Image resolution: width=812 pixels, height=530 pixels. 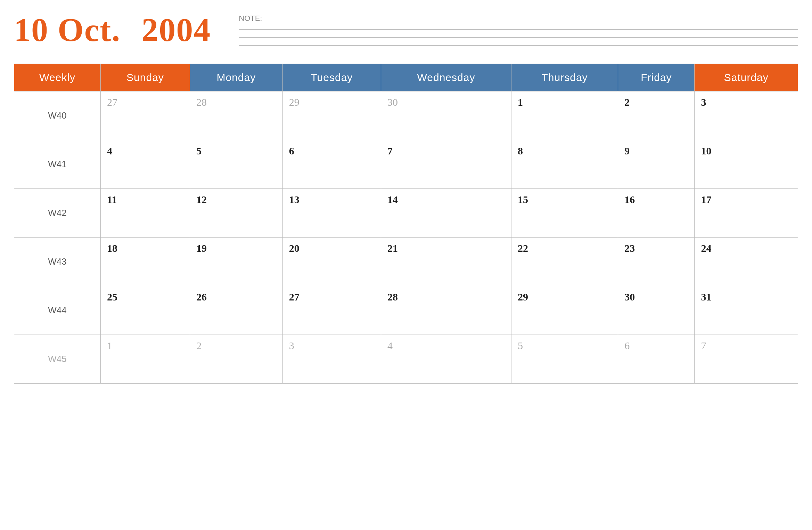 I want to click on day-cell: 18, so click(x=145, y=262).